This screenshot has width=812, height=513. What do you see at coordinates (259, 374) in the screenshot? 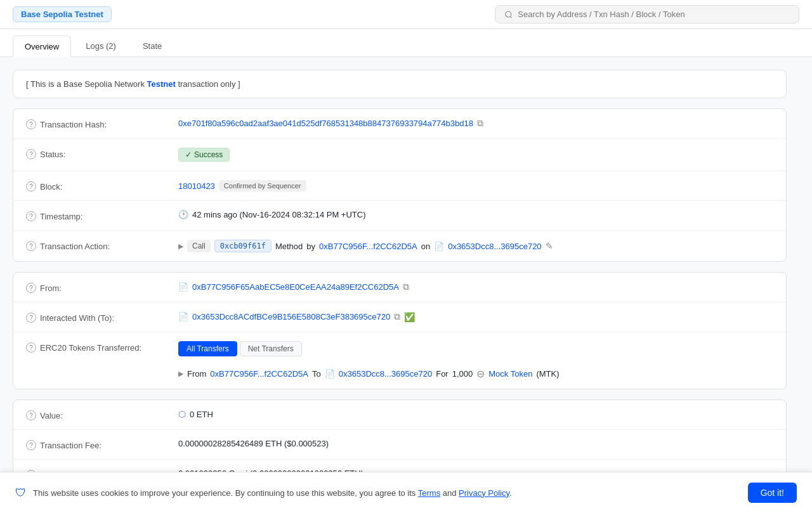
I see `transfer-from-addr: 0xB77C956F...f2CC62D5A` at bounding box center [259, 374].